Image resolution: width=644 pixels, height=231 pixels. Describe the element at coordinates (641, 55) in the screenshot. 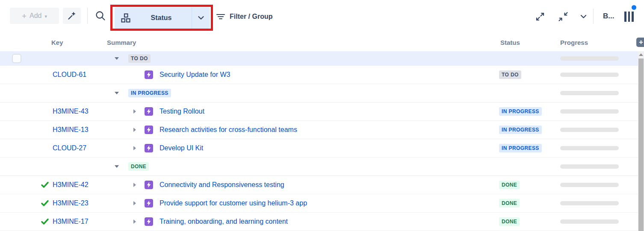

I see `scroll-up-arrow-icon` at that location.